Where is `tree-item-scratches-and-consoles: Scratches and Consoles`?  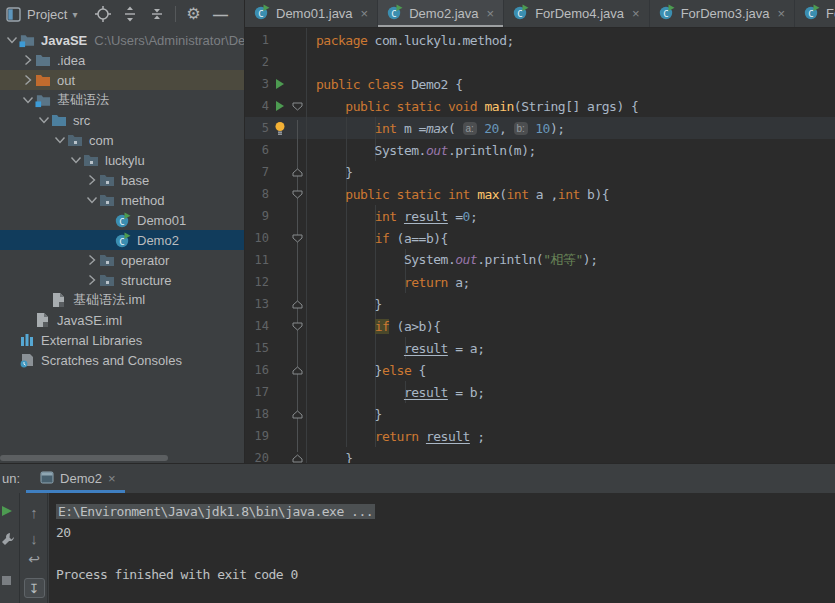
tree-item-scratches-and-consoles: Scratches and Consoles is located at coordinates (122, 360).